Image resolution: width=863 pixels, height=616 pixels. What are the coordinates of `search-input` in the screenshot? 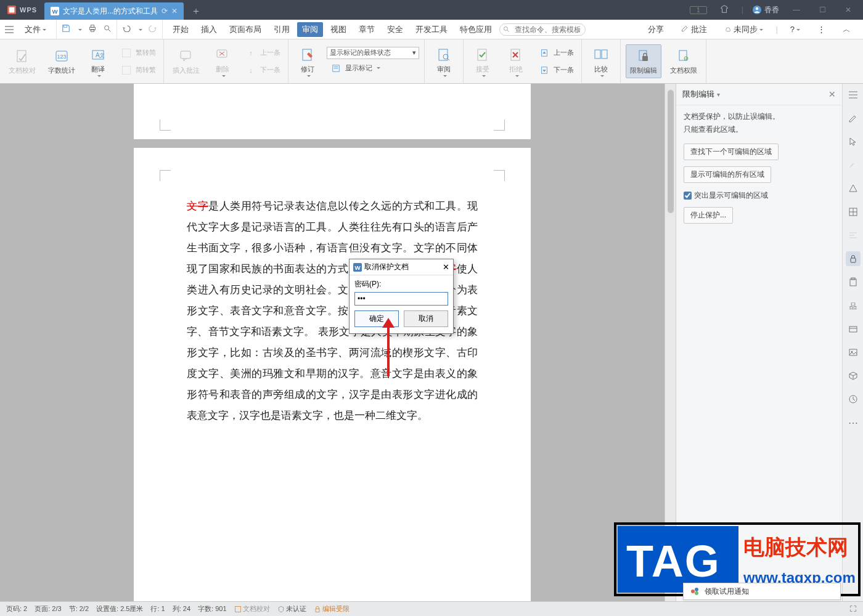 It's located at (542, 30).